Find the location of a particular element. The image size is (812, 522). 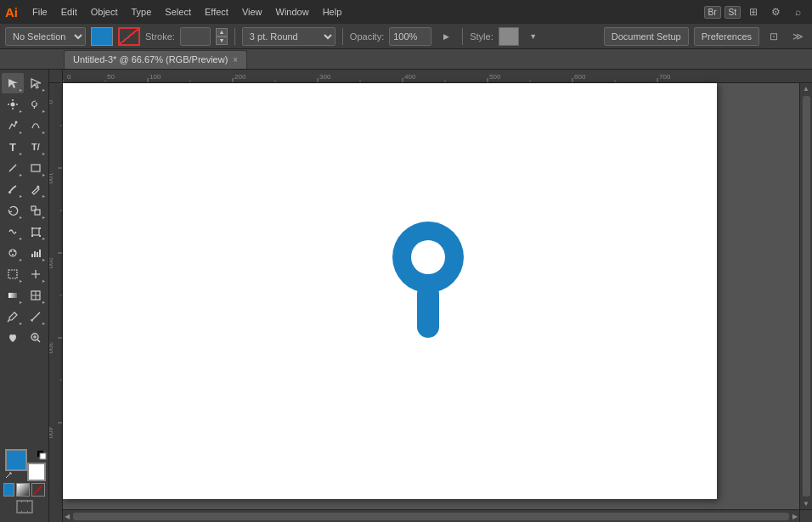

mesh-tool: ▸ is located at coordinates (36, 295).